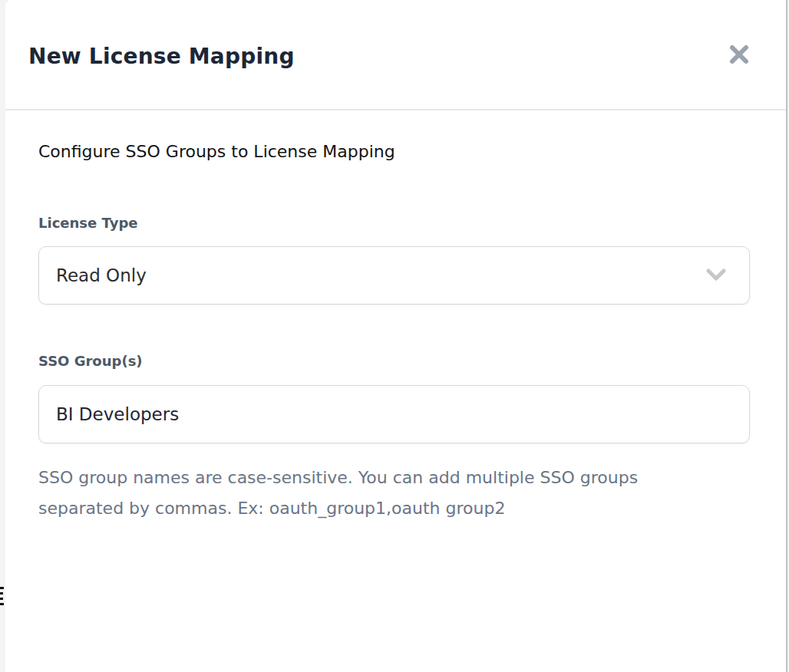 The width and height of the screenshot is (789, 672). I want to click on dialog-title: New License Mapping, so click(161, 55).